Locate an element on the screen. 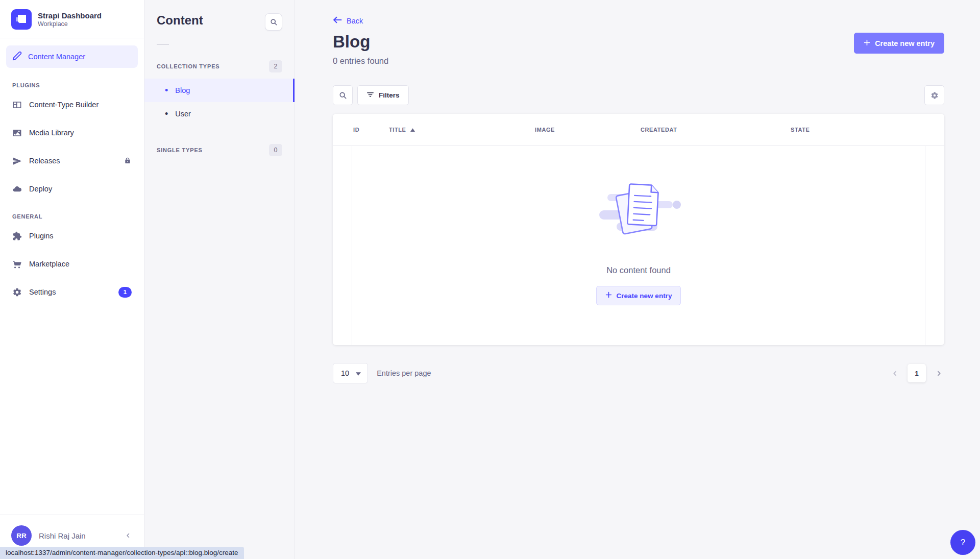 The height and width of the screenshot is (559, 980). sidebar-item-releases: Releases is located at coordinates (72, 161).